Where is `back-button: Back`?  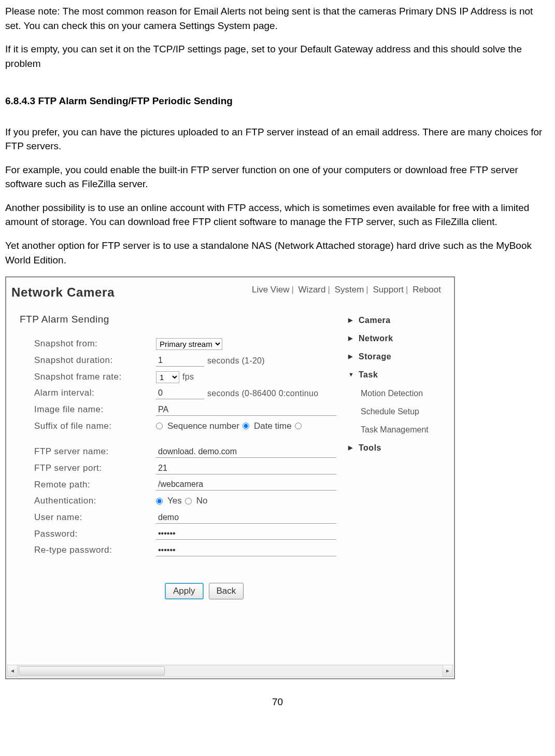
back-button: Back is located at coordinates (226, 591).